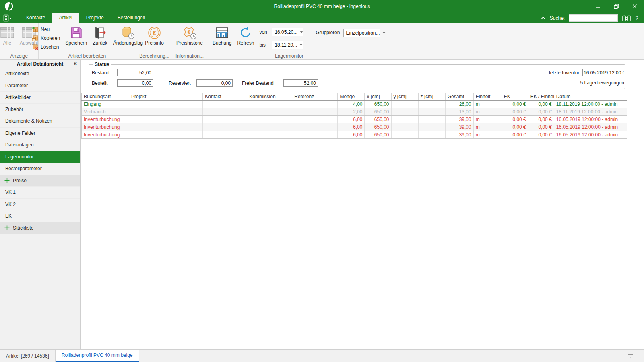 This screenshot has width=644, height=362. I want to click on speichern-button: Speichern, so click(76, 39).